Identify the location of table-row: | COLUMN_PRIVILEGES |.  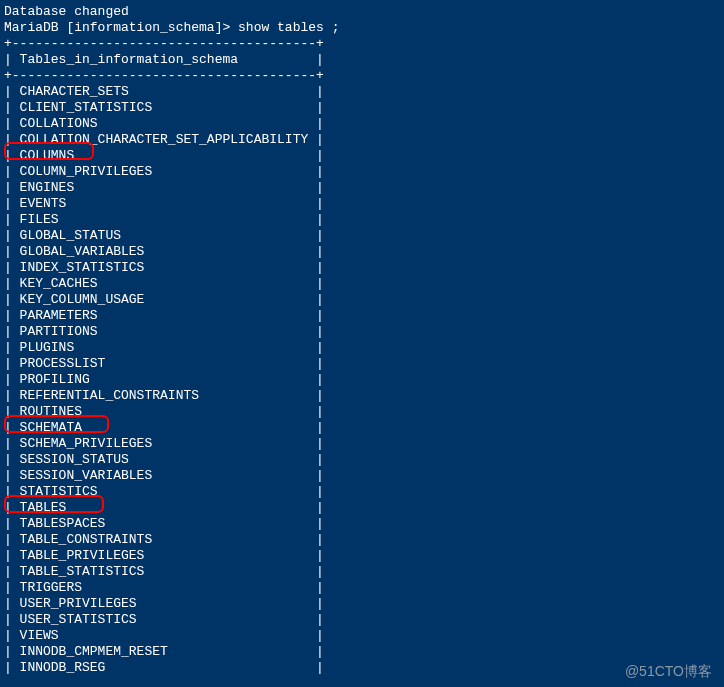
(362, 172).